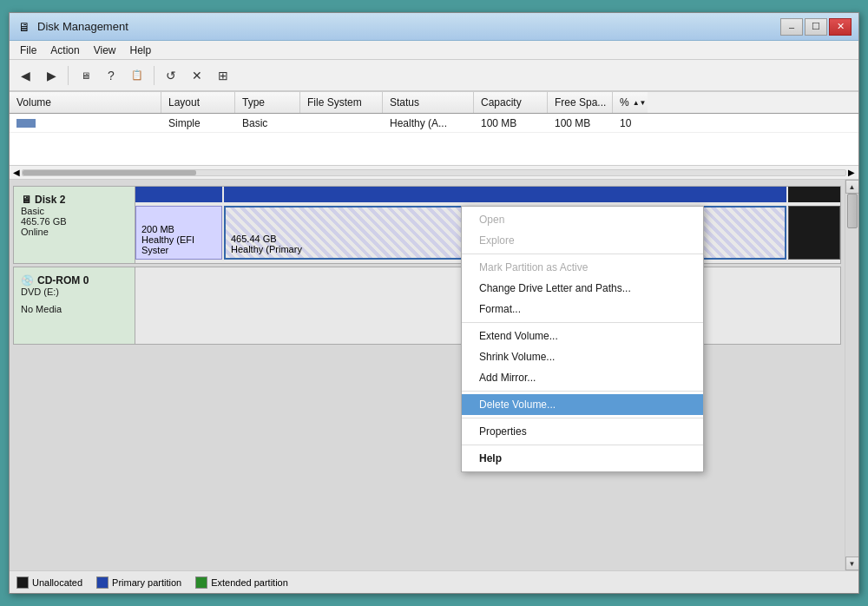 The height and width of the screenshot is (606, 868). What do you see at coordinates (434, 140) in the screenshot?
I see `table-area: Simple Basic Healthy (A... 100 MB 100 MB…` at bounding box center [434, 140].